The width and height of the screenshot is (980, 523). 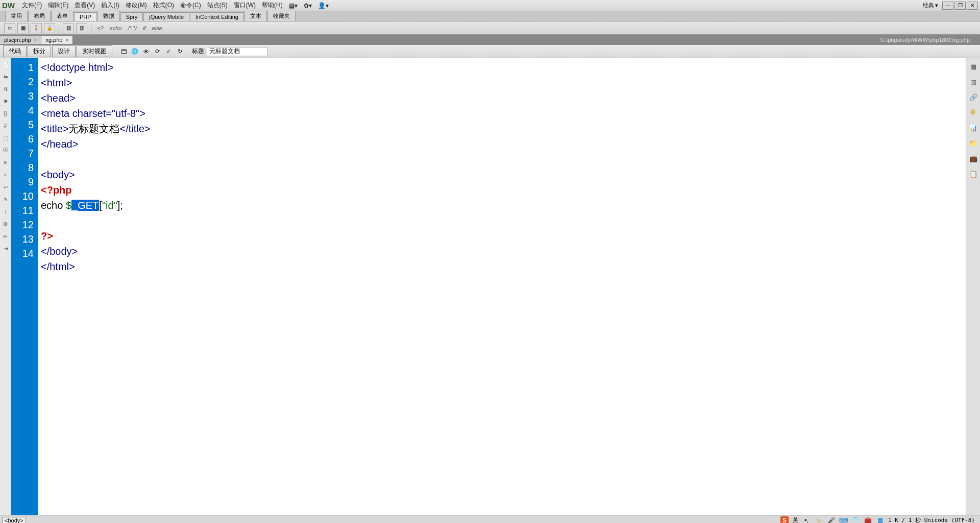 What do you see at coordinates (100, 28) in the screenshot?
I see `php-open-tag: <?` at bounding box center [100, 28].